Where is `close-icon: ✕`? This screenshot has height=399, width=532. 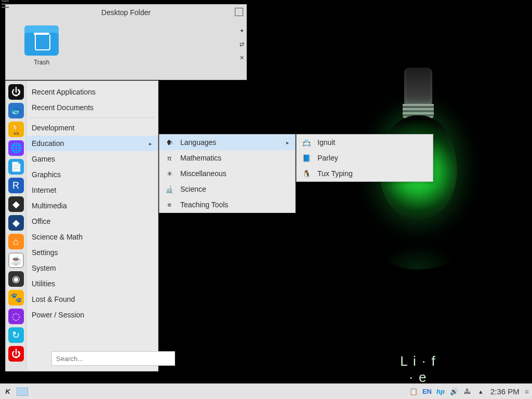 close-icon: ✕ is located at coordinates (242, 58).